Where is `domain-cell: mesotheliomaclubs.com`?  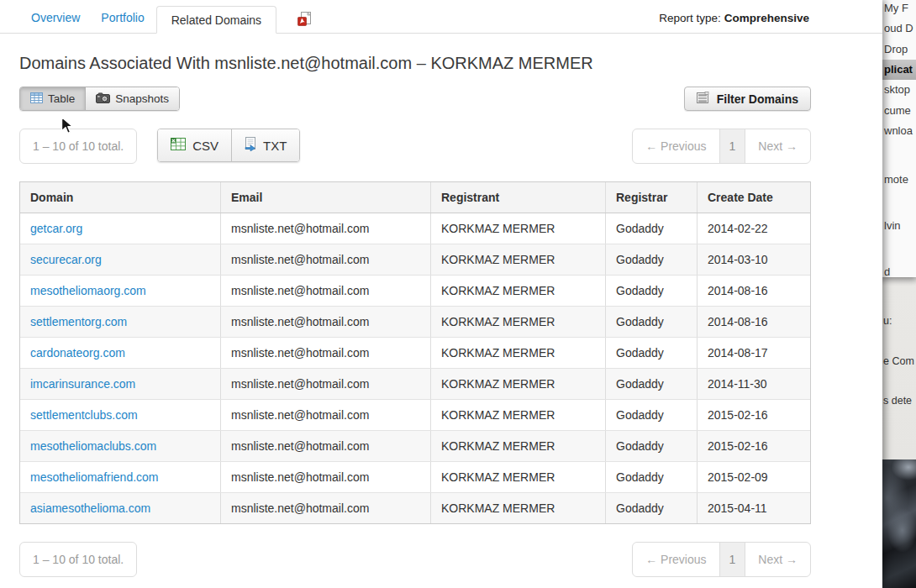 domain-cell: mesotheliomaclubs.com is located at coordinates (120, 446).